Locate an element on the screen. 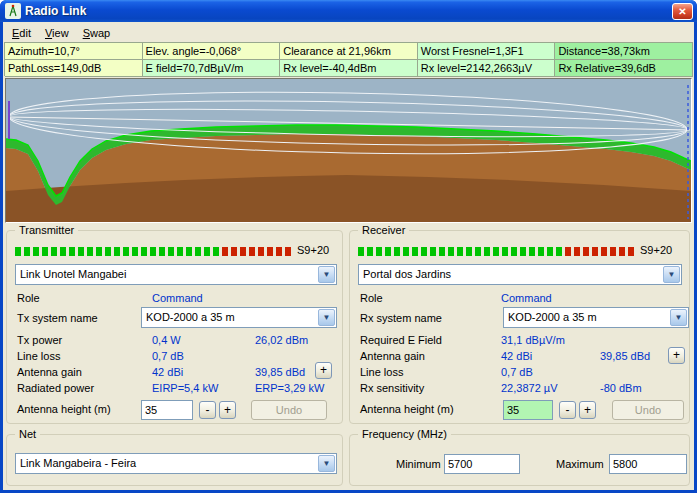 This screenshot has height=493, width=697. link-status-bar: Azimuth=10,7° Elev. angle=-0,068° Cleara… is located at coordinates (348, 59).